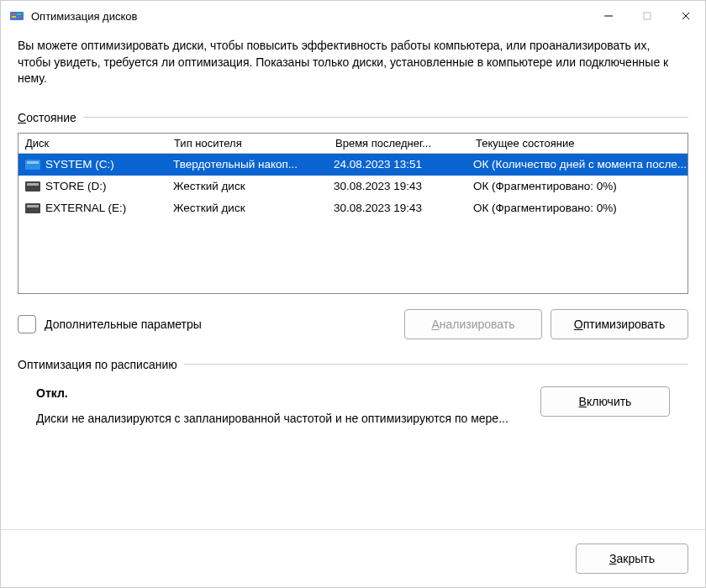 The height and width of the screenshot is (588, 706). I want to click on schedule-status: Откл., so click(284, 393).